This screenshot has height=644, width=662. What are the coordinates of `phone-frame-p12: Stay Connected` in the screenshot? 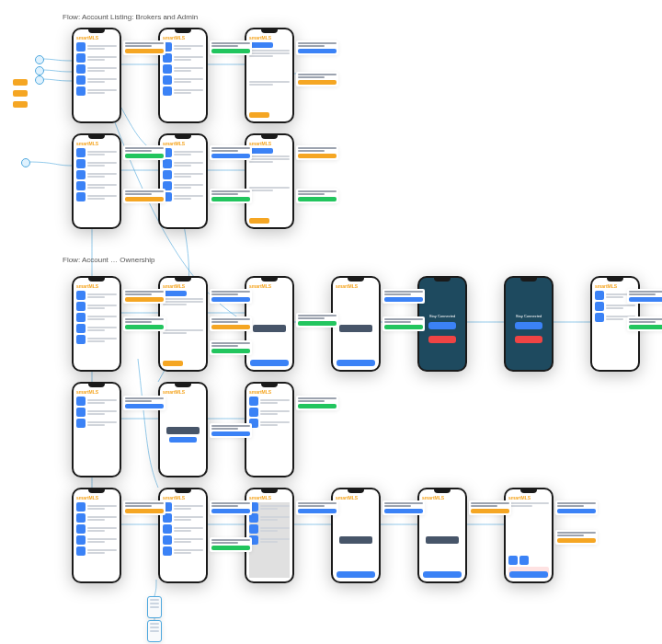 It's located at (529, 324).